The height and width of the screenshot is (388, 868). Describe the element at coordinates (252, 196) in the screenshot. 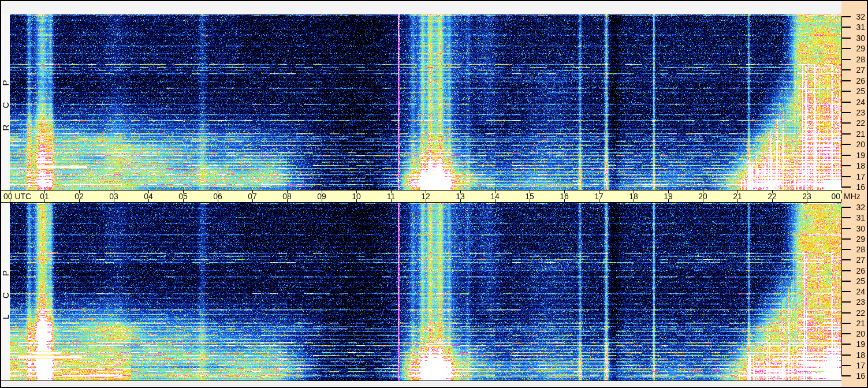

I see `time-label: 07` at that location.